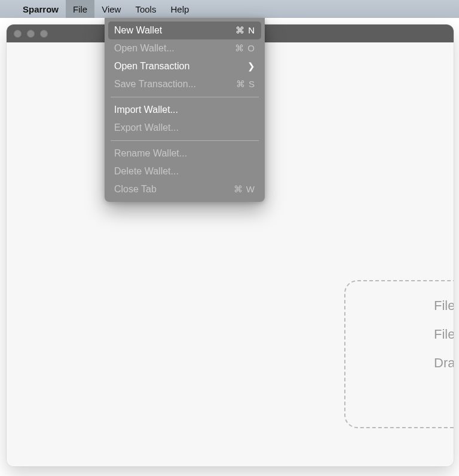 This screenshot has width=459, height=476. I want to click on menubar-app-name: Sparrow, so click(41, 9).